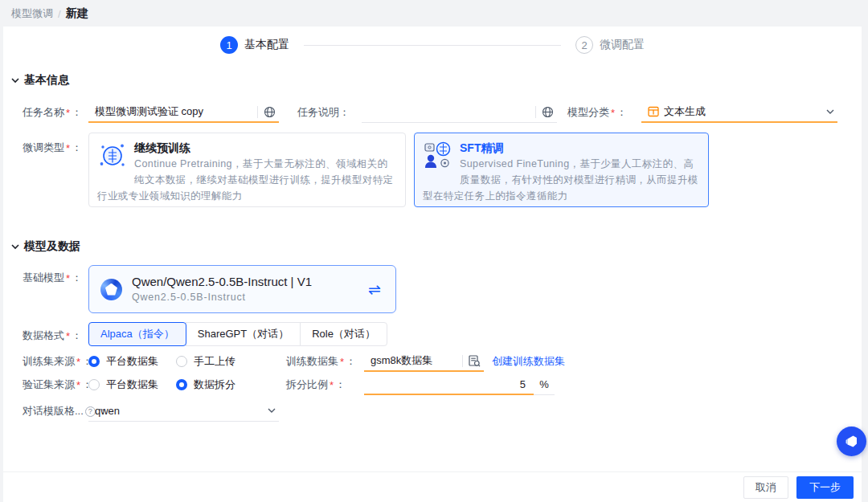  Describe the element at coordinates (653, 112) in the screenshot. I see `text-generation-icon` at that location.